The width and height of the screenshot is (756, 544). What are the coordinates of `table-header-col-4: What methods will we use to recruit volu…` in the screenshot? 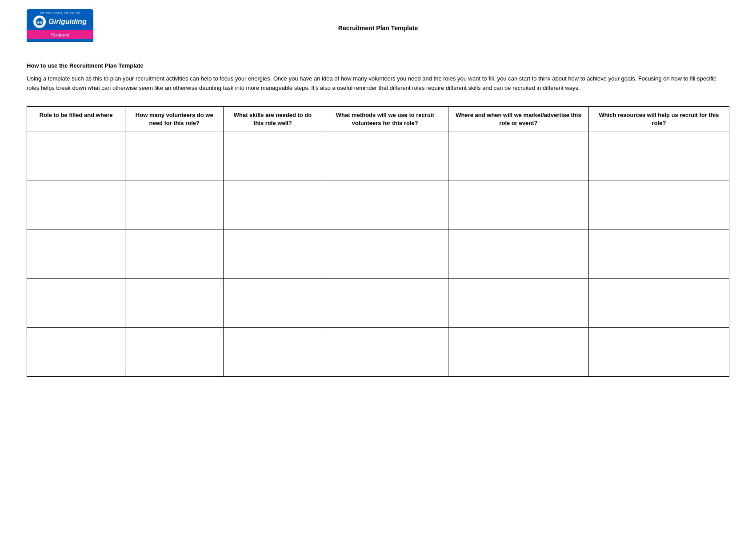 It's located at (385, 119).